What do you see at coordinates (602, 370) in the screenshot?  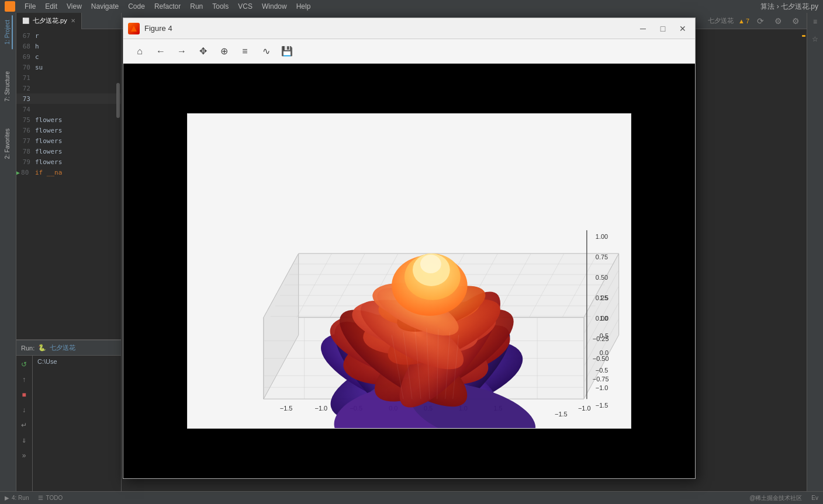 I see `svg-text: −0.5` at bounding box center [602, 370].